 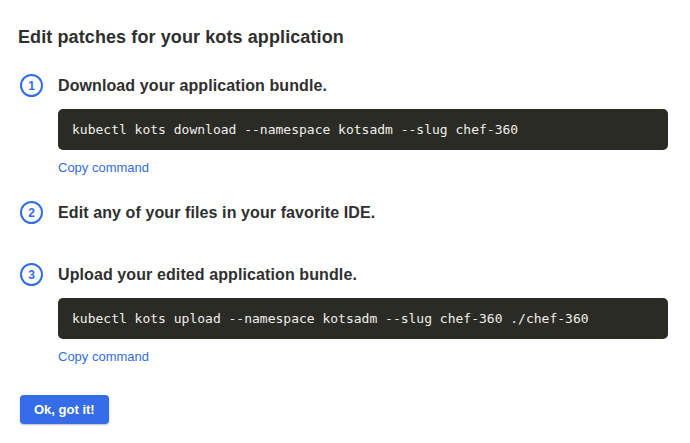 I want to click on step-2-heading: Edit any of your files in your favorite …, so click(x=216, y=213).